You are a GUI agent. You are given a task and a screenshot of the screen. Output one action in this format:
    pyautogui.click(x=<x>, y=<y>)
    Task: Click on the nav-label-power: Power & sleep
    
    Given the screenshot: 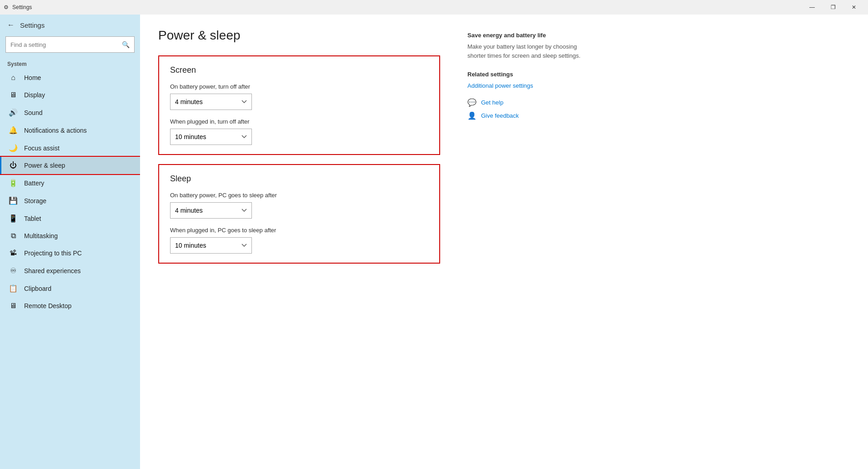 What is the action you would take?
    pyautogui.click(x=45, y=165)
    